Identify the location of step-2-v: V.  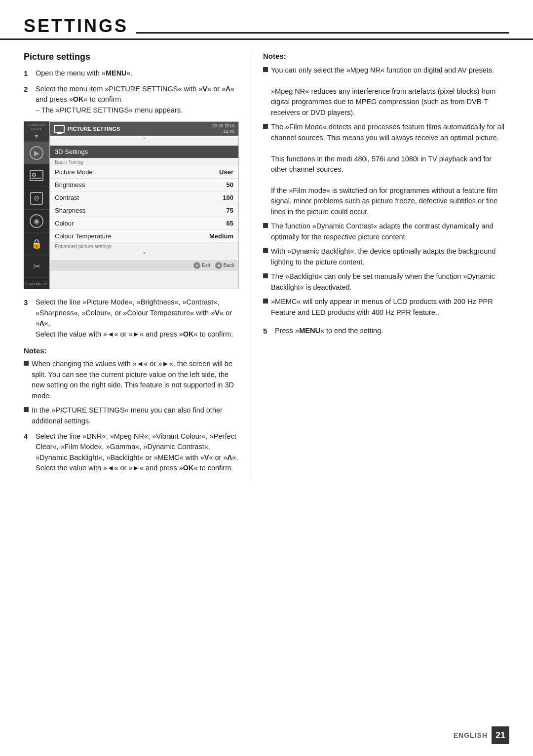
(205, 89).